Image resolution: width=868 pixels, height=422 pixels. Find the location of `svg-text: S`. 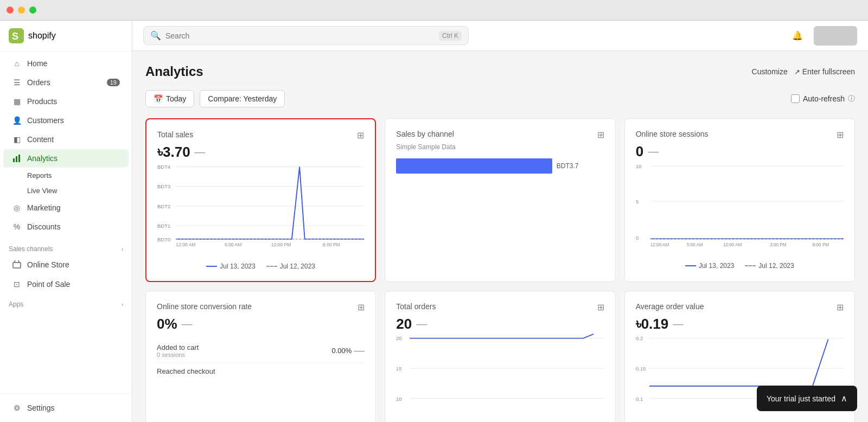

svg-text: S is located at coordinates (15, 36).